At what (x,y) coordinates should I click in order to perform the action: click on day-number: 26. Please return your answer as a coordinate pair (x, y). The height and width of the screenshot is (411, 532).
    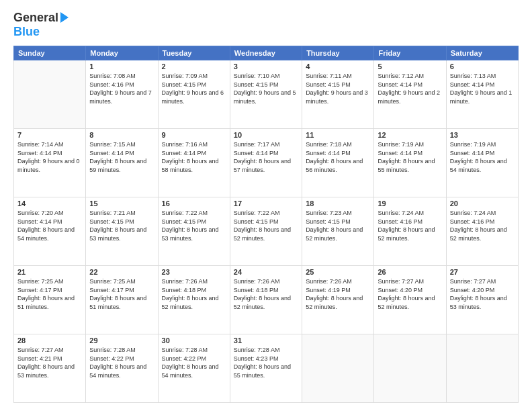
    Looking at the image, I should click on (410, 272).